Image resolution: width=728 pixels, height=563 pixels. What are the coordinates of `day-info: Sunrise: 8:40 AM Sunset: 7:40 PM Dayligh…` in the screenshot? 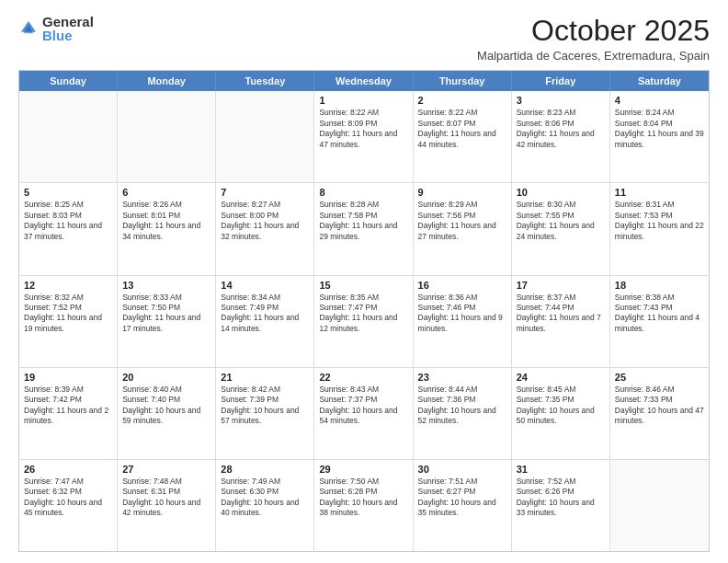 It's located at (166, 406).